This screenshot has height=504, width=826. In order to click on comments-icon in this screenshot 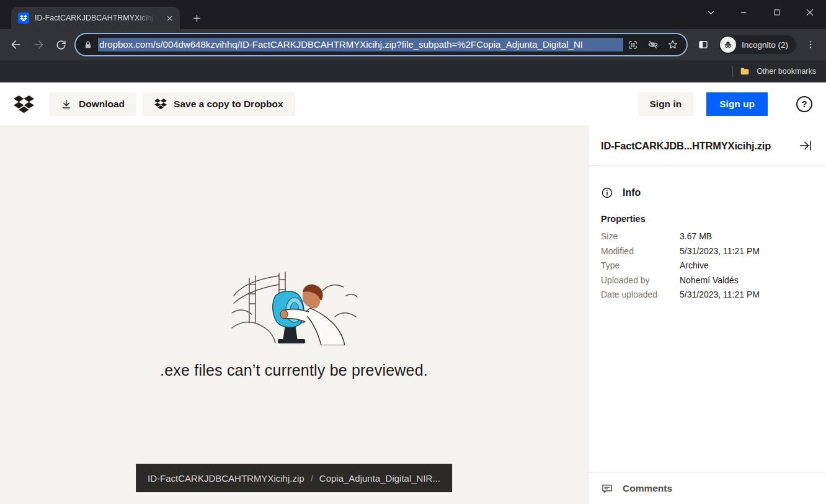, I will do `click(607, 489)`.